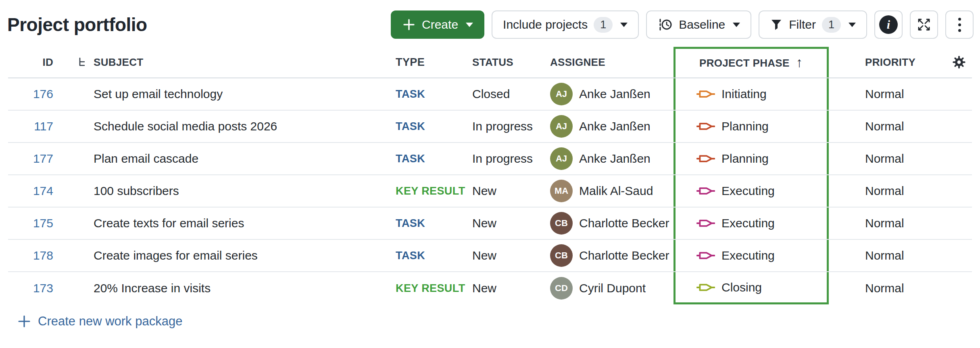  What do you see at coordinates (82, 62) in the screenshot?
I see `hierarchy-icon` at bounding box center [82, 62].